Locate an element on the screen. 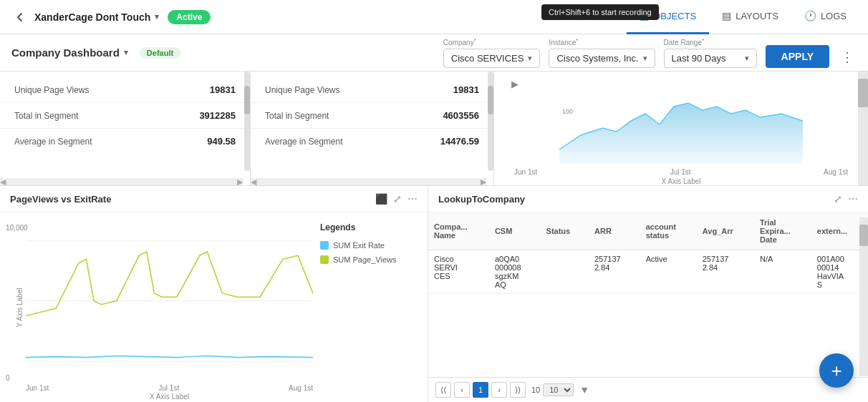 The image size is (868, 402). top-chart-panel: ▶ 100 is located at coordinates (681, 129).